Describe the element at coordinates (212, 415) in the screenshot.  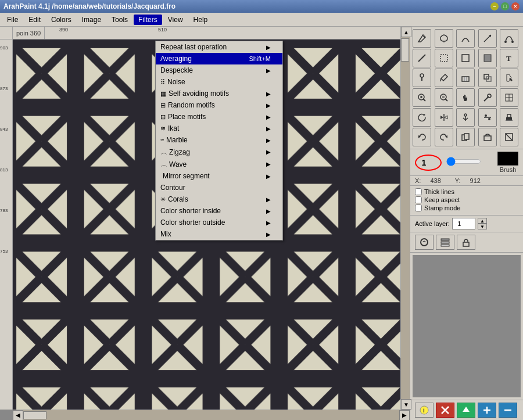
I see `scrollbar-track-h` at that location.